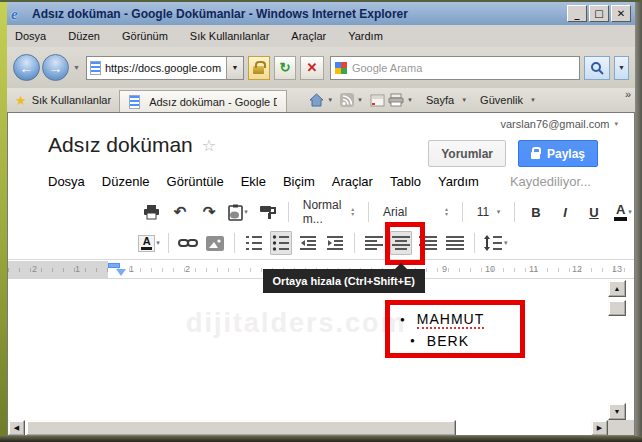  I want to click on doc-title: Adsız doküman, so click(120, 145).